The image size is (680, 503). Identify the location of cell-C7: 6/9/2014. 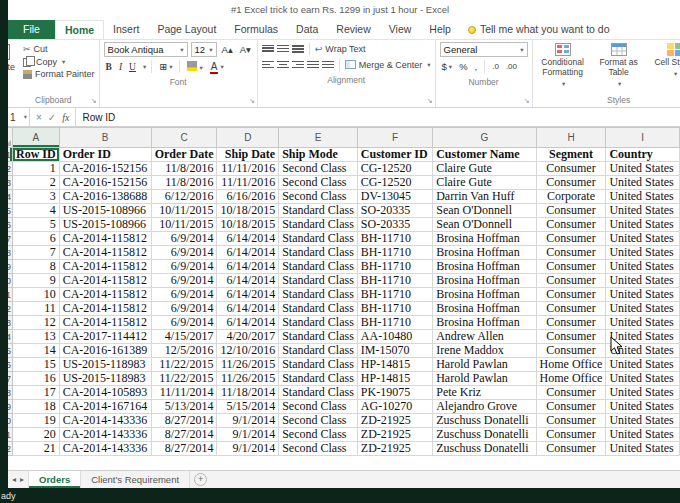
(184, 239).